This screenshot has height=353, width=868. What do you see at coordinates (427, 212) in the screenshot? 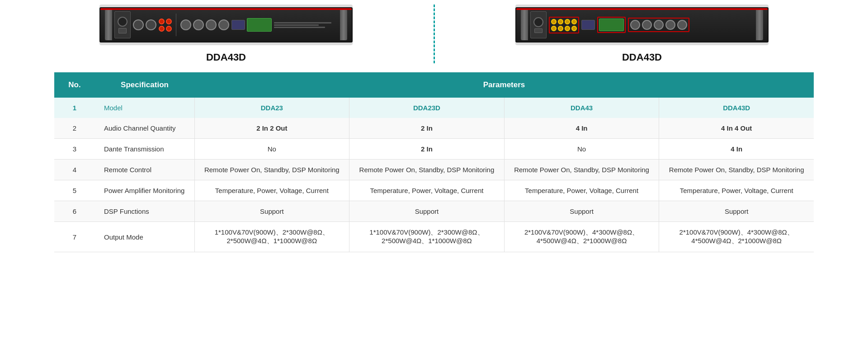
I see `row-value-dda23d: Support` at bounding box center [427, 212].